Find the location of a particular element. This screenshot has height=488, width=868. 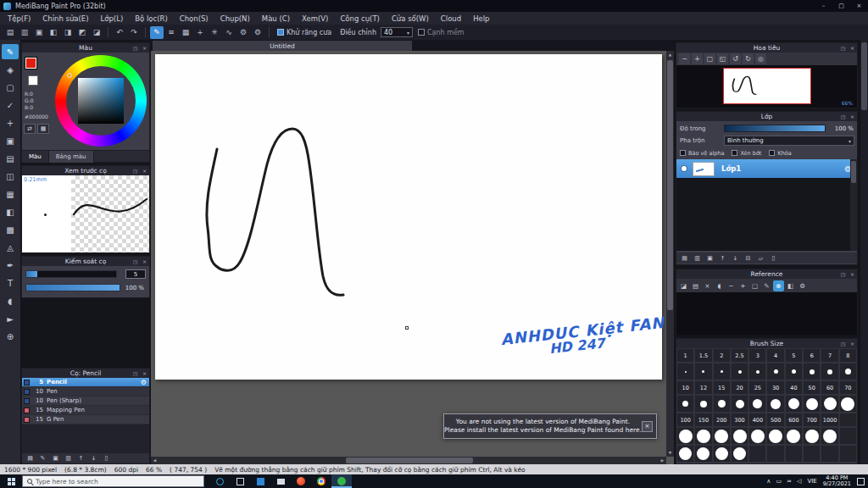

brush-size-value: 300 is located at coordinates (739, 420).